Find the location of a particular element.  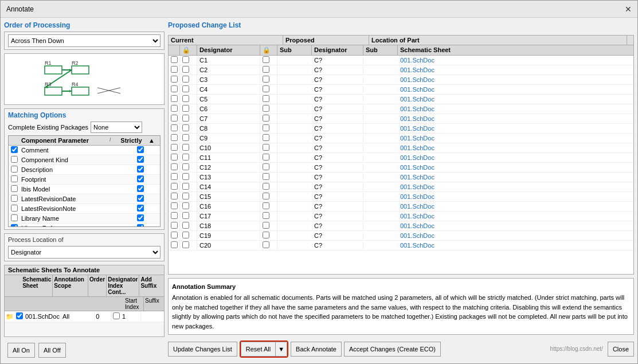

sheets-col-headers: Schematic Sheet Annotation Scope Order D… is located at coordinates (84, 286).